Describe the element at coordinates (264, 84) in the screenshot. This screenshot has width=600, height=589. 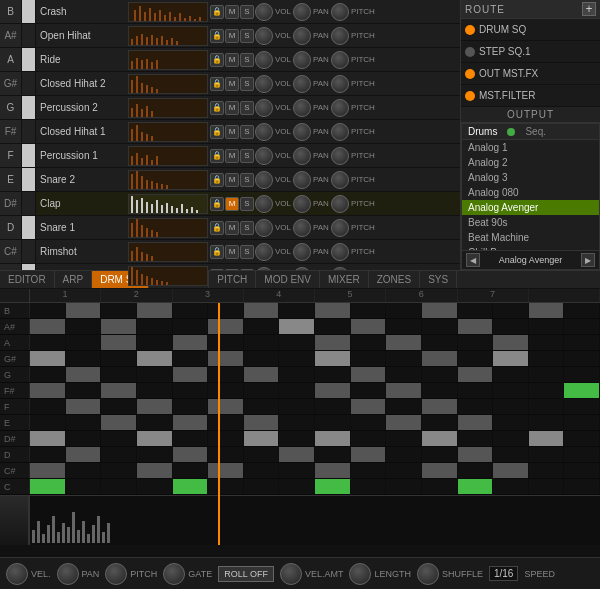
I see `vol-knob-closedhi2` at that location.